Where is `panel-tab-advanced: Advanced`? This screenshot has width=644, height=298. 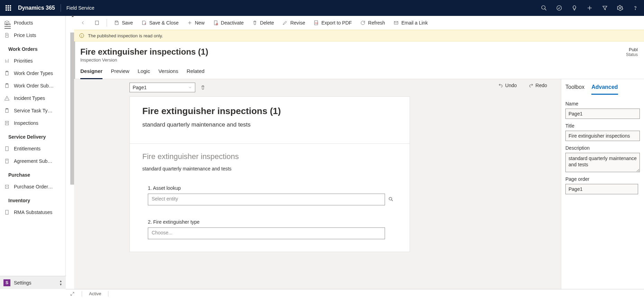
panel-tab-advanced: Advanced is located at coordinates (605, 89).